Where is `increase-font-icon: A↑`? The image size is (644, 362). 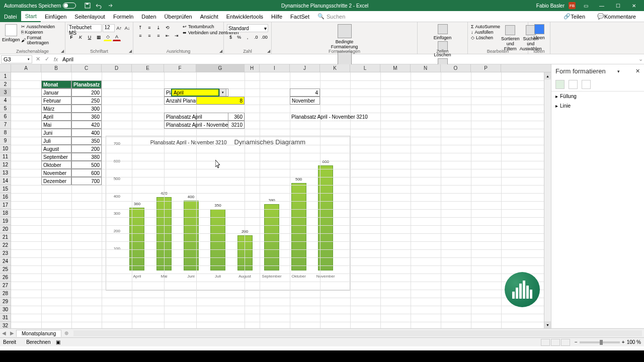 increase-font-icon: A↑ is located at coordinates (119, 28).